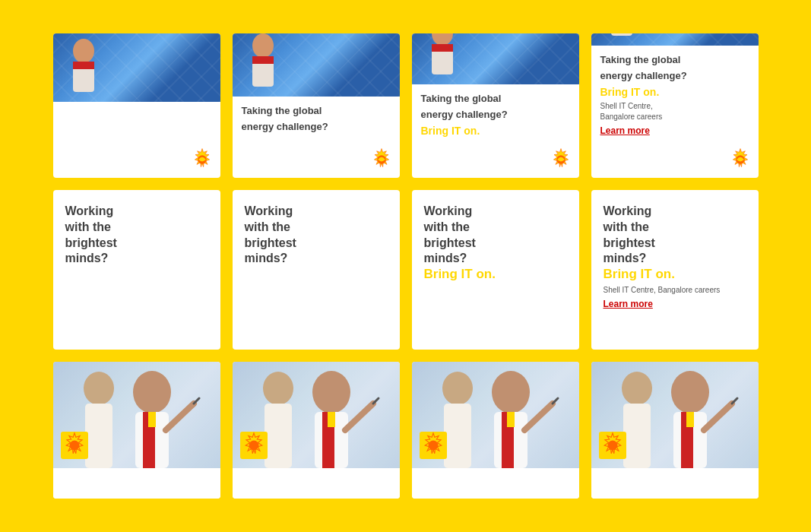 The width and height of the screenshot is (811, 532). What do you see at coordinates (496, 430) in the screenshot?
I see `card-r3c3` at bounding box center [496, 430].